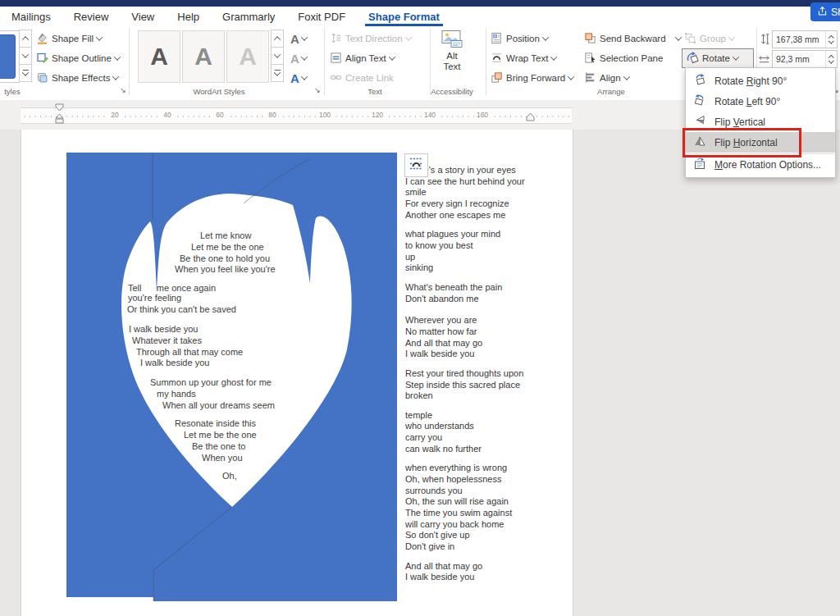 This screenshot has width=840, height=616. Describe the element at coordinates (718, 58) in the screenshot. I see `rotate-button: Rotate` at that location.